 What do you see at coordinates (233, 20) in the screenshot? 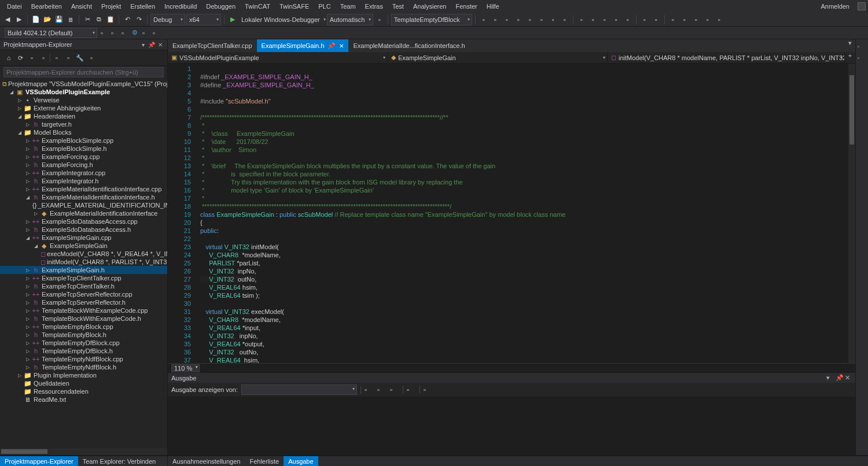
I see `play-icon: ▶` at bounding box center [233, 20].